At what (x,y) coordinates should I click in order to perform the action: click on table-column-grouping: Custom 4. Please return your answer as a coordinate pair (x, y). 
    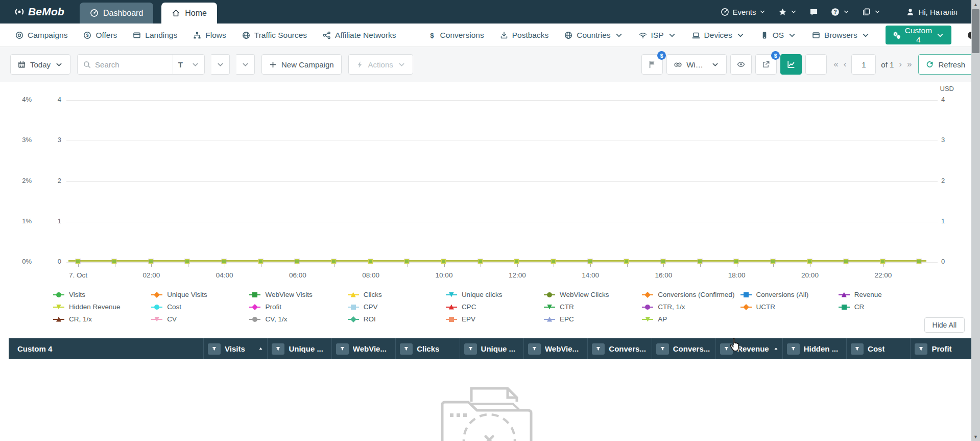
    Looking at the image, I should click on (106, 349).